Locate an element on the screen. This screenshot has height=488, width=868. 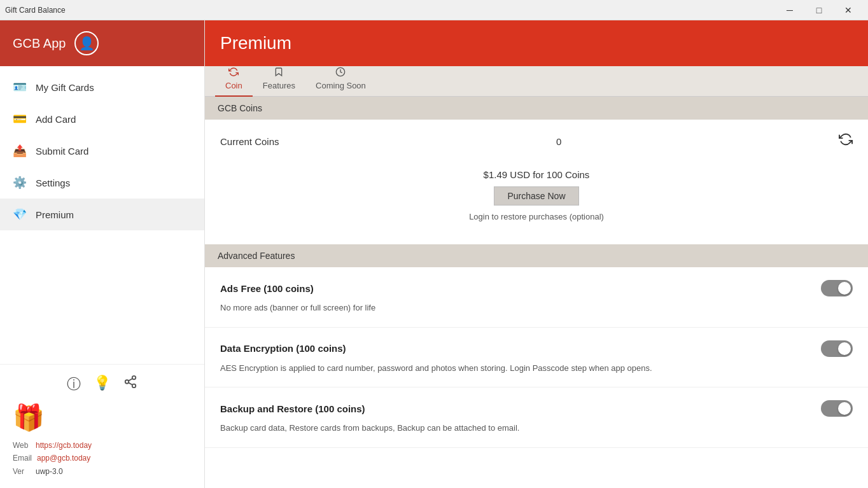
tabs: Coin Features Coming Soon is located at coordinates (536, 81).